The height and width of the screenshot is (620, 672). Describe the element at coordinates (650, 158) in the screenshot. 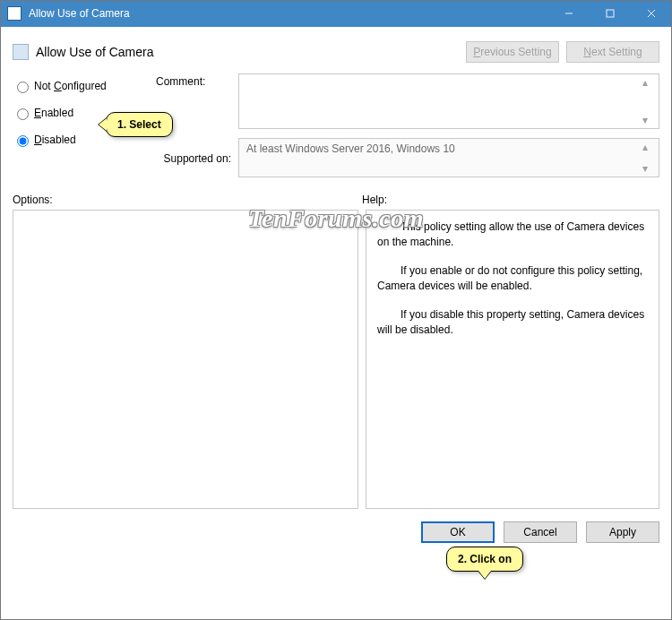

I see `supported-scroll-icons: ▴▾` at that location.